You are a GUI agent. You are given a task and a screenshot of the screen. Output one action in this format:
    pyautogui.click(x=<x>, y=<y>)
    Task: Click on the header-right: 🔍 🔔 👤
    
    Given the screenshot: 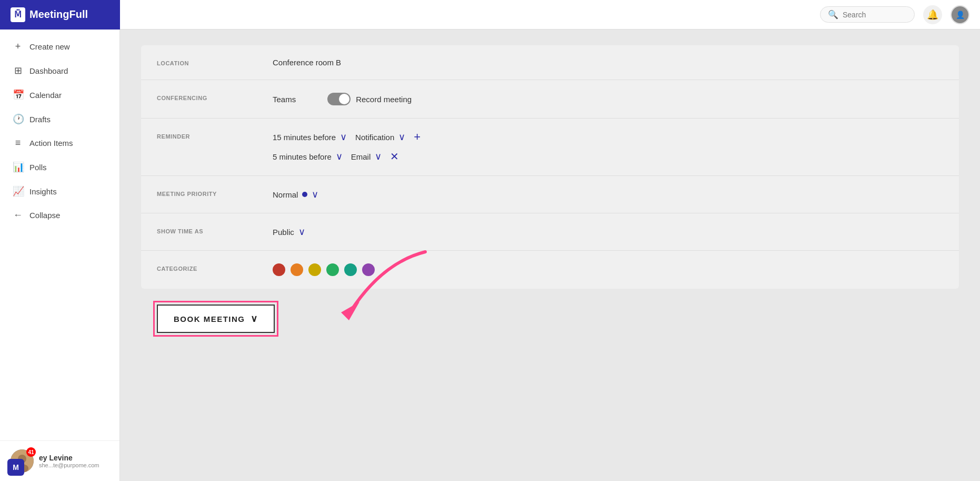 What is the action you would take?
    pyautogui.click(x=895, y=15)
    